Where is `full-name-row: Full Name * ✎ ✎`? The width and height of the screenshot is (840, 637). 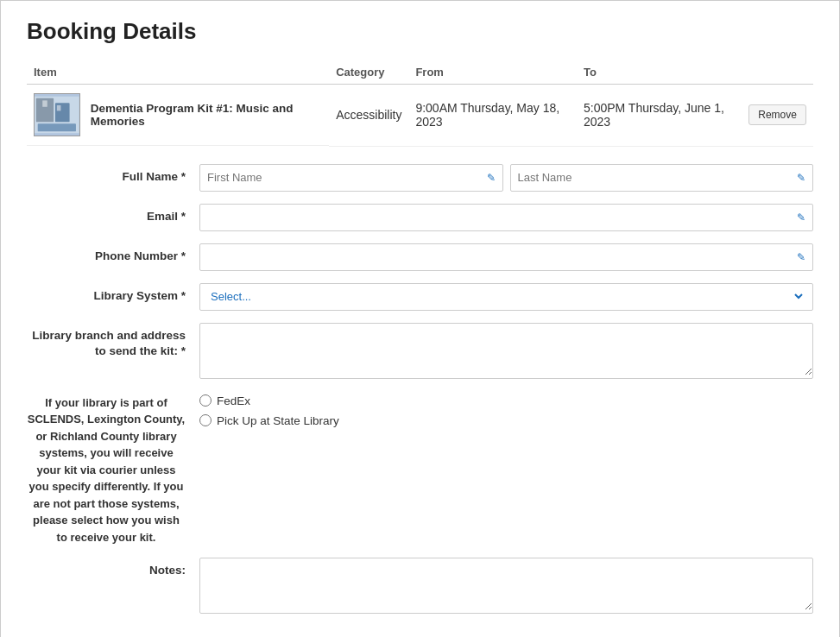 full-name-row: Full Name * ✎ ✎ is located at coordinates (420, 178).